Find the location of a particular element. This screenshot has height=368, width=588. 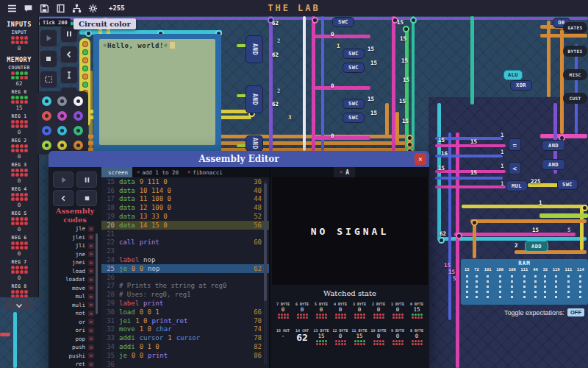

opcode-item: load ✕ is located at coordinates (75, 272).